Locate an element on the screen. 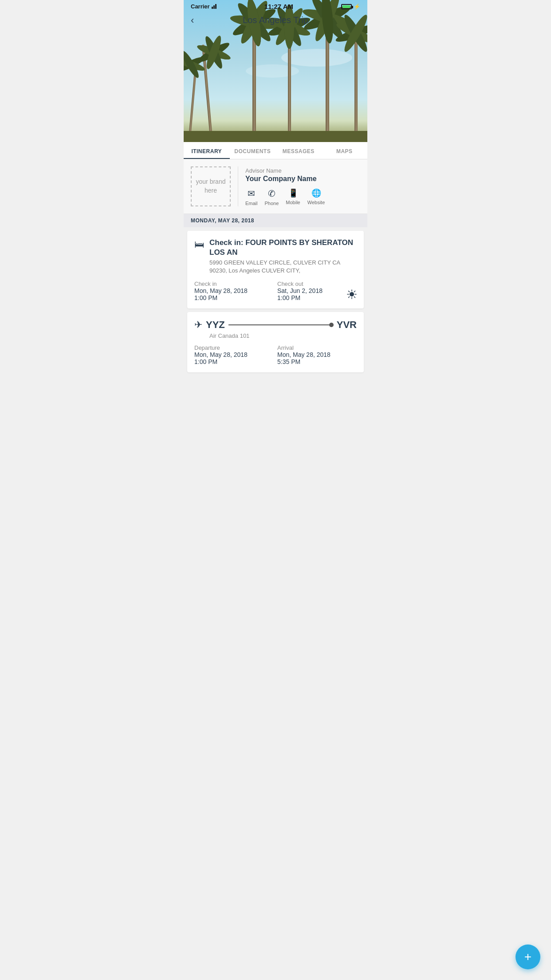  tab-itinerary: ITINERARY is located at coordinates (207, 150).